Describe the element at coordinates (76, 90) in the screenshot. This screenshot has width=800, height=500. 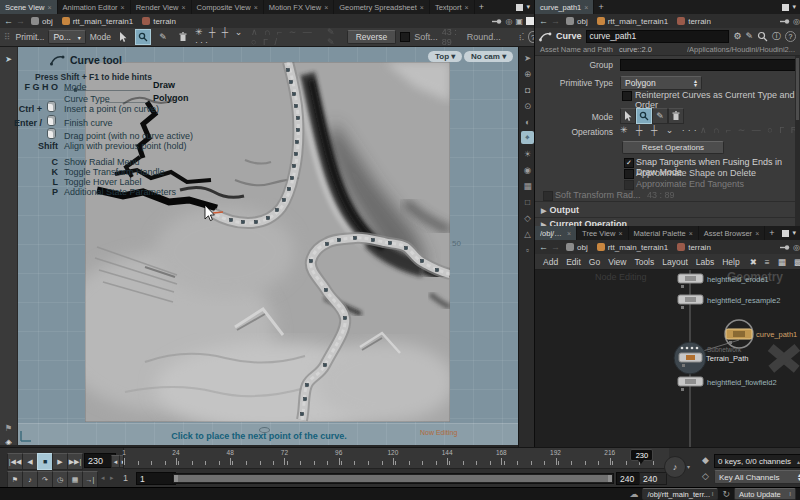
I see `mode-slider-knob` at that location.